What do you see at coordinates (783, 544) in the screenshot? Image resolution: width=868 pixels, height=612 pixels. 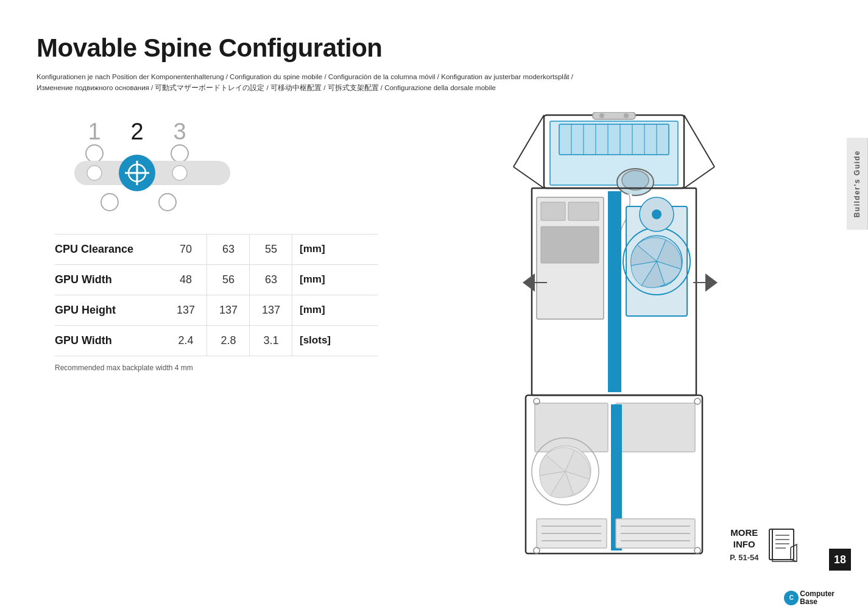 I see `book-icon` at bounding box center [783, 544].